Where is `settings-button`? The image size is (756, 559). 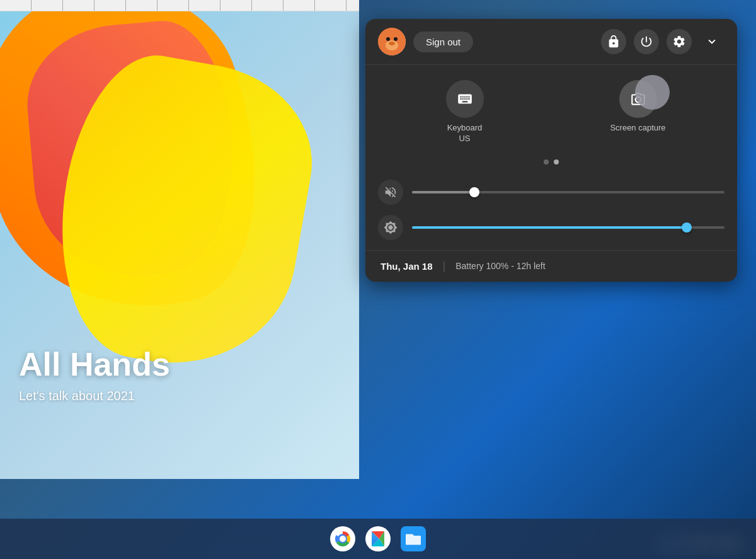
settings-button is located at coordinates (679, 42).